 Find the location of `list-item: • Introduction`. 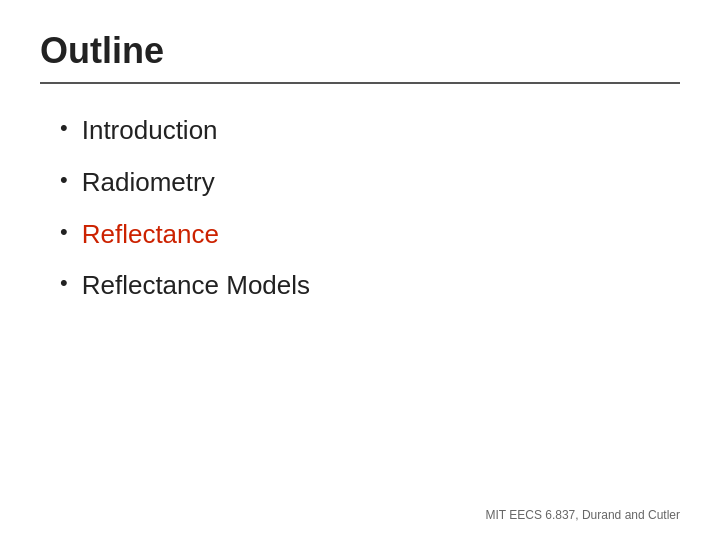

list-item: • Introduction is located at coordinates (370, 131).